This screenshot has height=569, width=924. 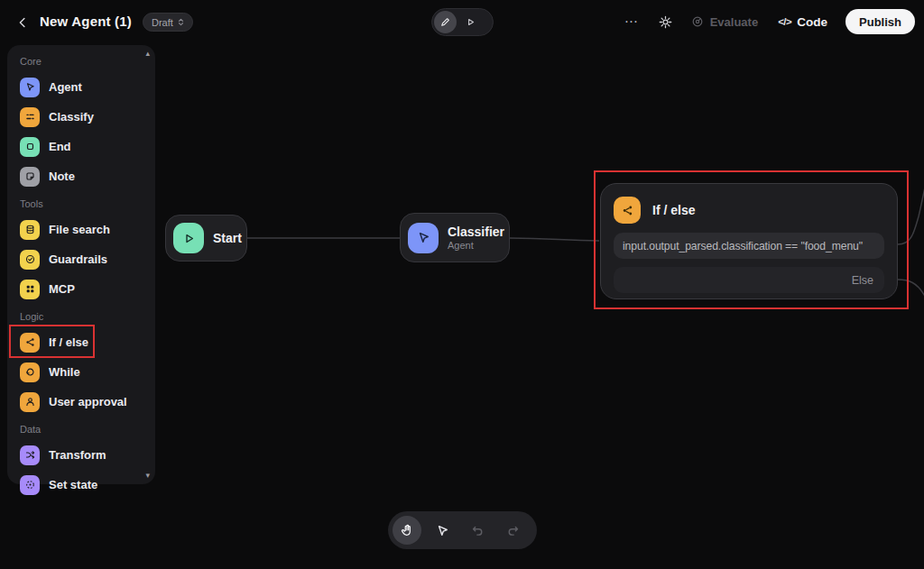 I want to click on pointer-icon, so click(x=442, y=530).